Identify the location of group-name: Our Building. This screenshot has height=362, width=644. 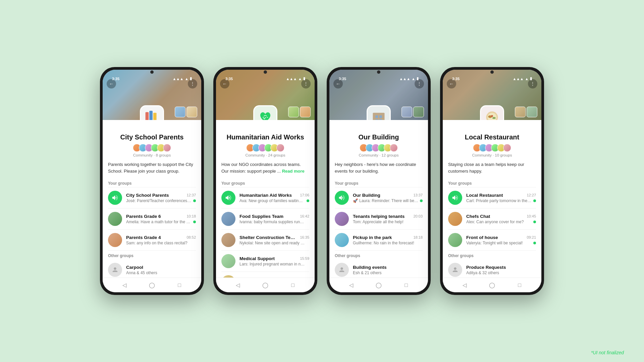
(367, 195).